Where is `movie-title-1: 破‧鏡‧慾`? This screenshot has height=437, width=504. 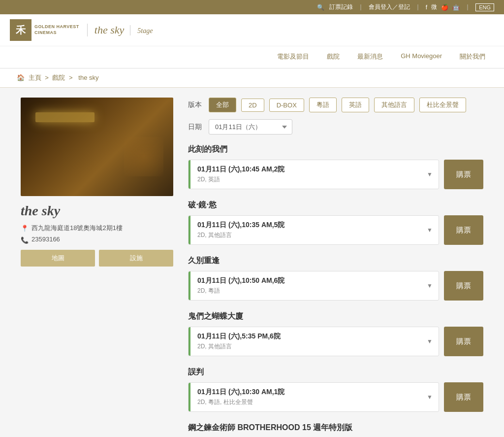 movie-title-1: 破‧鏡‧慾 is located at coordinates (336, 205).